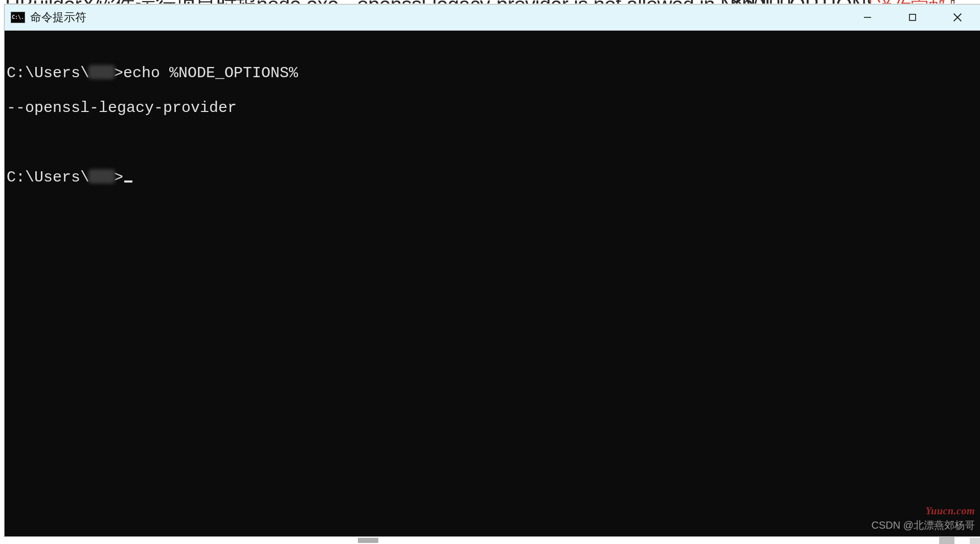 This screenshot has width=980, height=544. I want to click on cursor, so click(128, 182).